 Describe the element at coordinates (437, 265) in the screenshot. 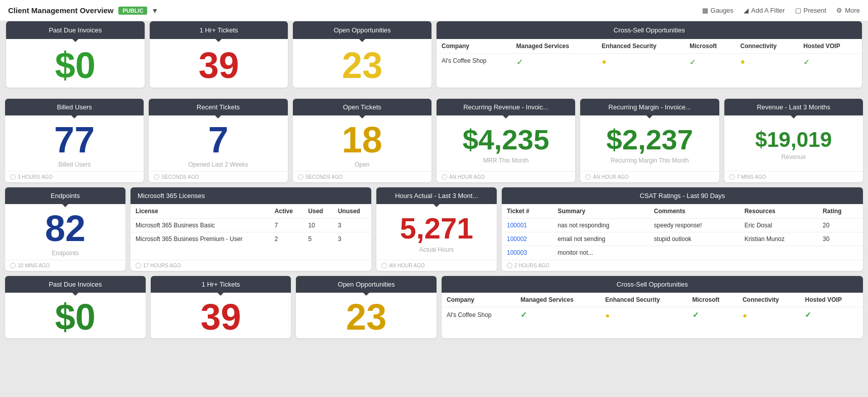

I see `hours-ftr: AN HOUR AGO` at that location.